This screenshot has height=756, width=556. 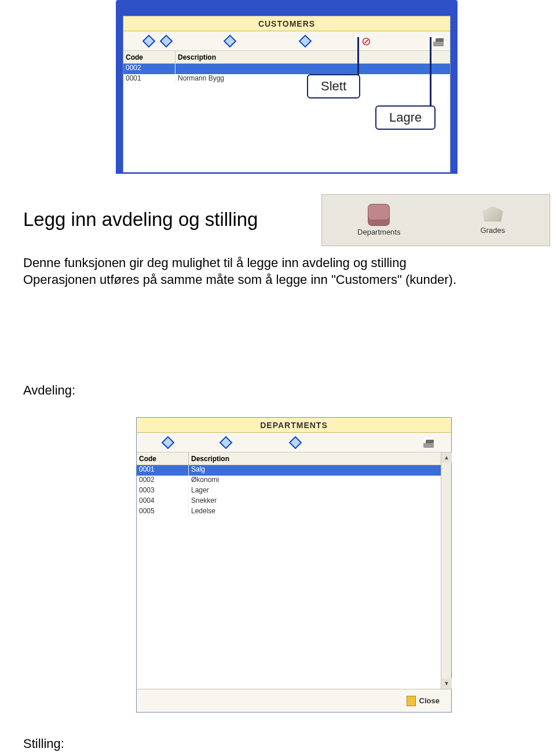 I want to click on table-row: 0001 Normann Bygg, so click(x=287, y=79).